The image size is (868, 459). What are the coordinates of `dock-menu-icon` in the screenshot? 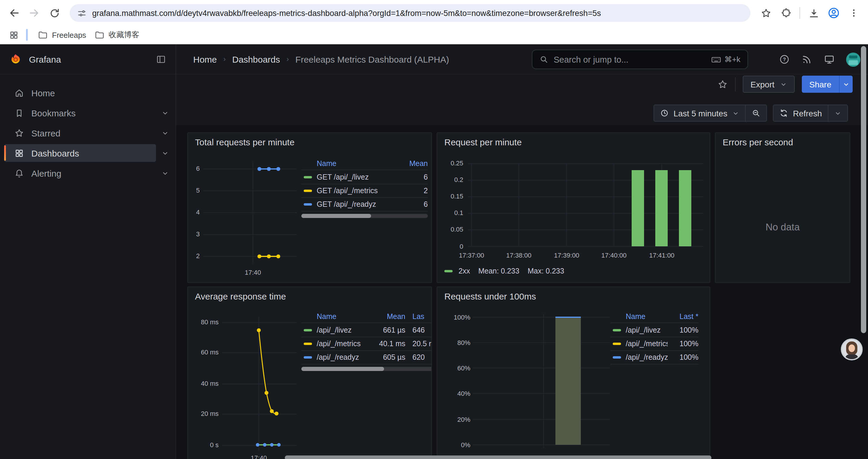 It's located at (161, 59).